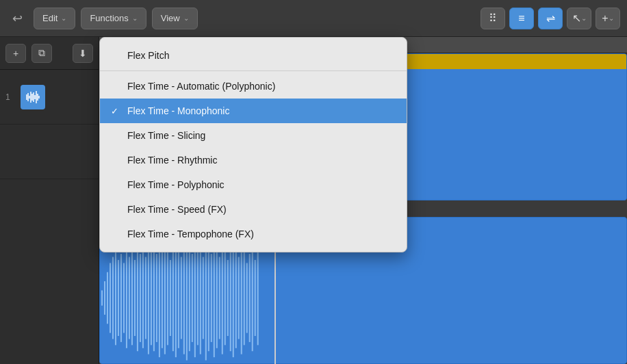  I want to click on flex-icon: ⇌, so click(550, 18).